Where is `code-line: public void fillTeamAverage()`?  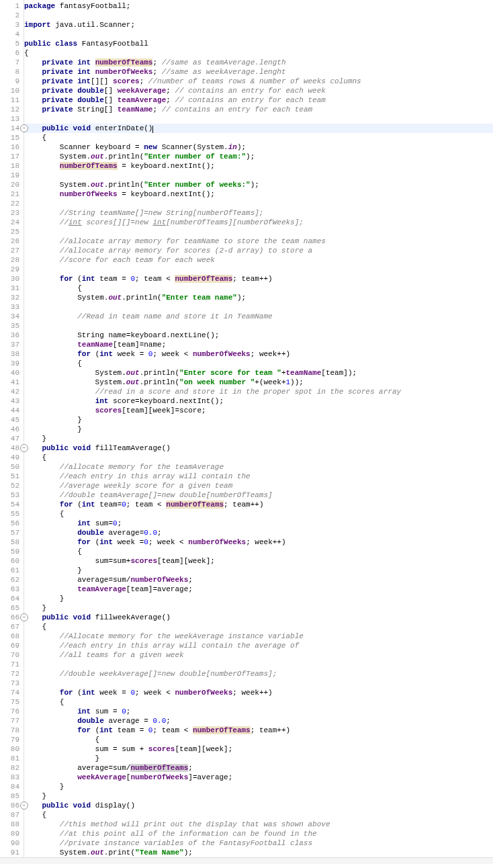
code-line: public void fillTeamAverage() is located at coordinates (259, 448).